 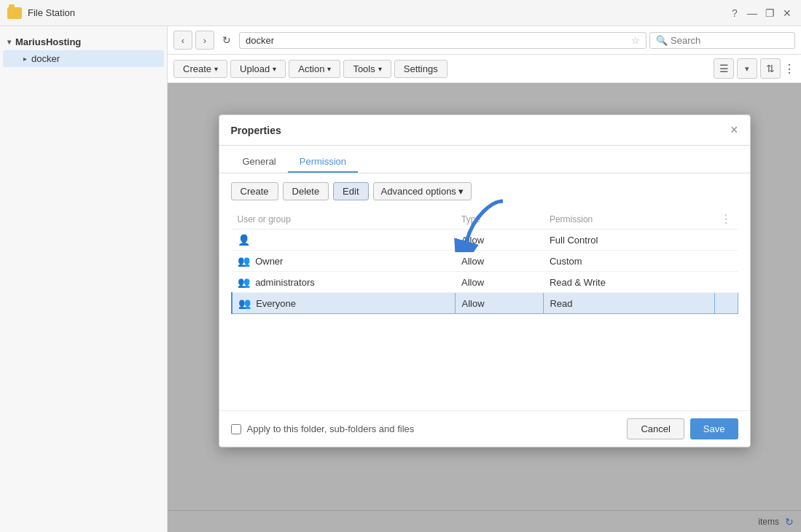 What do you see at coordinates (629, 219) in the screenshot?
I see `col-header-permission: Permission` at bounding box center [629, 219].